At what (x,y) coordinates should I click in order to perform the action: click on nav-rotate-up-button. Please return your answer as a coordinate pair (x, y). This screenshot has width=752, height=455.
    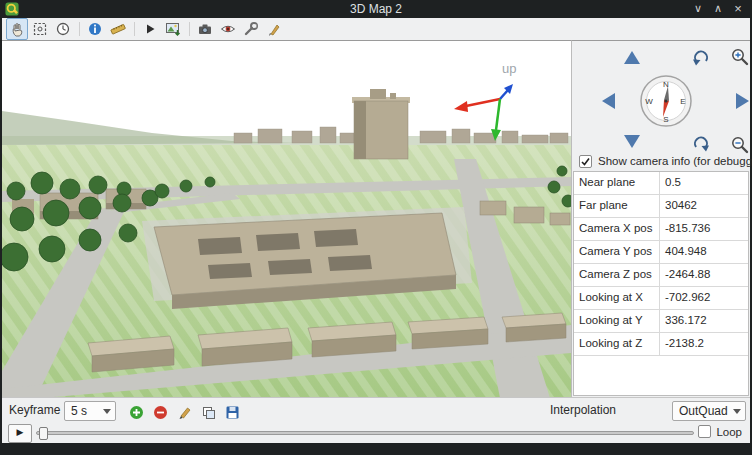
    Looking at the image, I should click on (701, 58).